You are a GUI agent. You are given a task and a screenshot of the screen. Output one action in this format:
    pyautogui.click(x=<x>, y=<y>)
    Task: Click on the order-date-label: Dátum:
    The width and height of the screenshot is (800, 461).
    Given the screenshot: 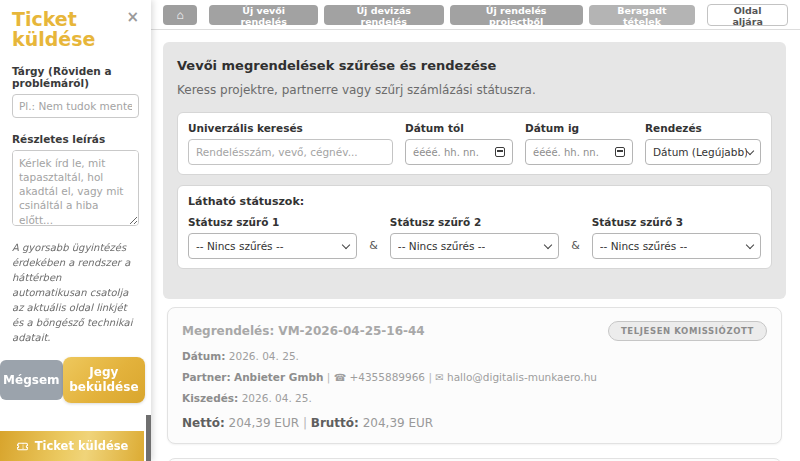 What is the action you would take?
    pyautogui.click(x=204, y=356)
    